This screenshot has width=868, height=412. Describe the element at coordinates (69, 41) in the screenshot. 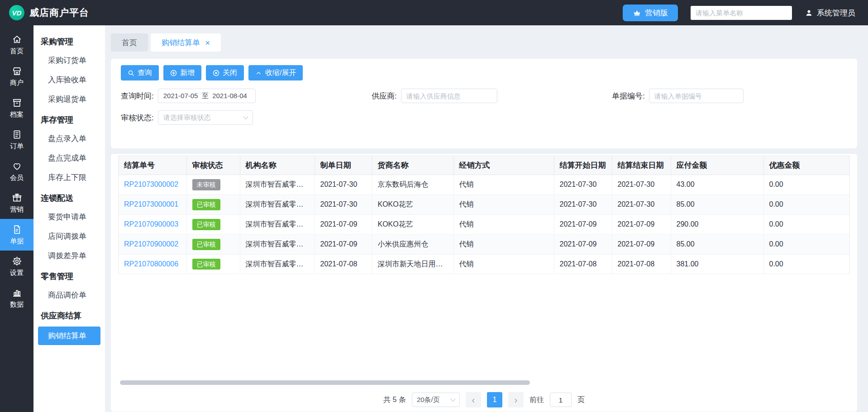

I see `menu-section-title: 采购管理` at that location.